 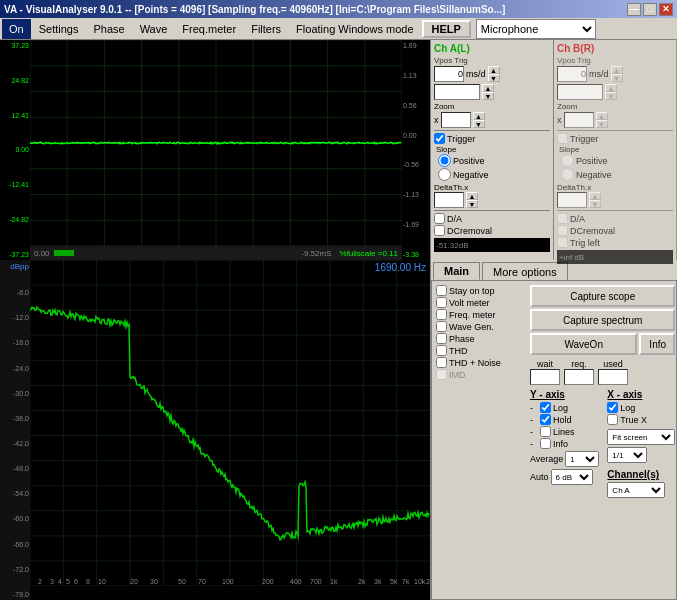 What do you see at coordinates (613, 377) in the screenshot?
I see `used-input: 0` at bounding box center [613, 377].